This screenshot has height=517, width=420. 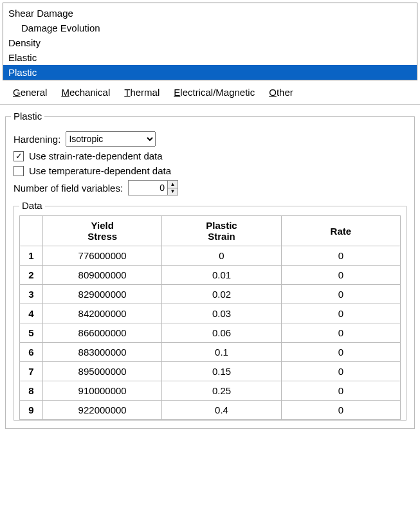 I want to click on field-vars-label: Number of field variables:, so click(x=68, y=188).